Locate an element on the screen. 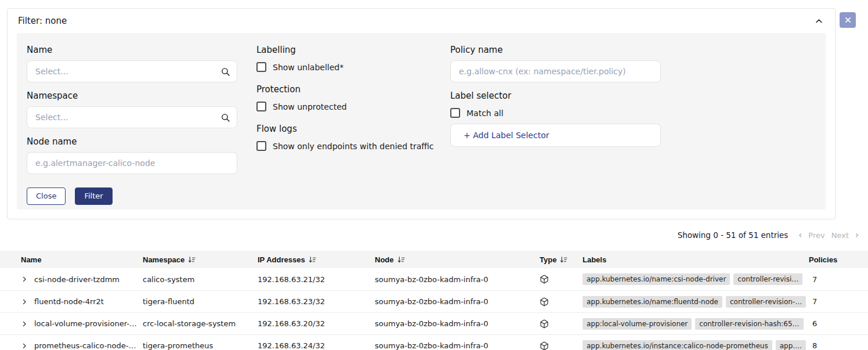 This screenshot has width=868, height=350. label-chip: app.kubernetes.io/instance:calico-node-p… is located at coordinates (678, 345).